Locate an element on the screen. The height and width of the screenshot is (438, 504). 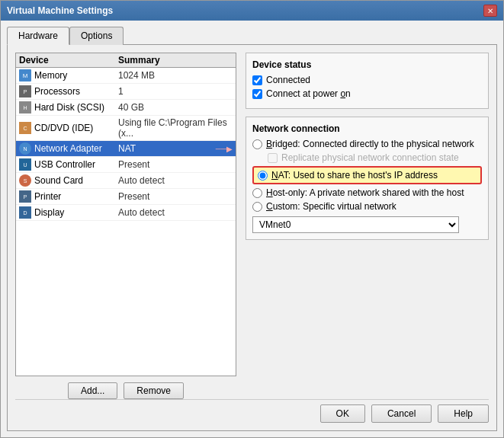
replicate-label: Replicate physical network connection st… is located at coordinates (371, 158).